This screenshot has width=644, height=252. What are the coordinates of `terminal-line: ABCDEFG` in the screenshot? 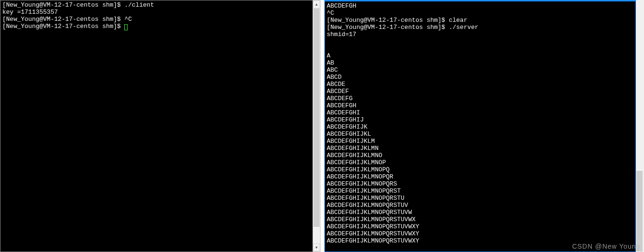 It's located at (480, 99).